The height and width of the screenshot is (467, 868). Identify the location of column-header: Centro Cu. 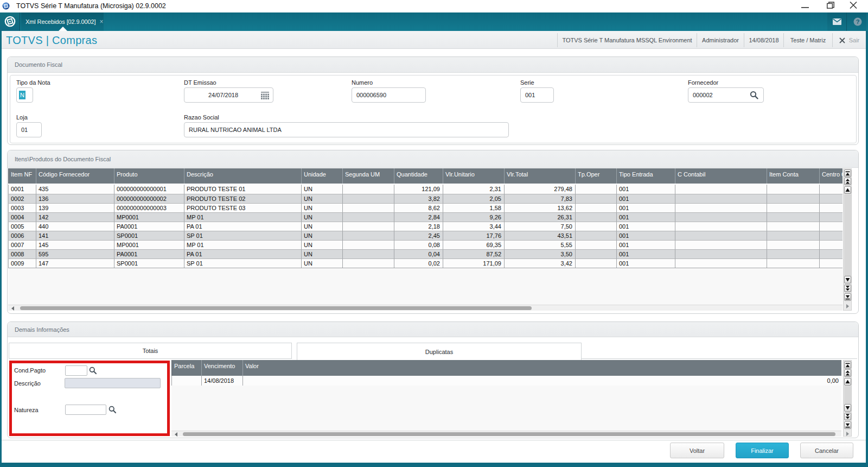
(831, 176).